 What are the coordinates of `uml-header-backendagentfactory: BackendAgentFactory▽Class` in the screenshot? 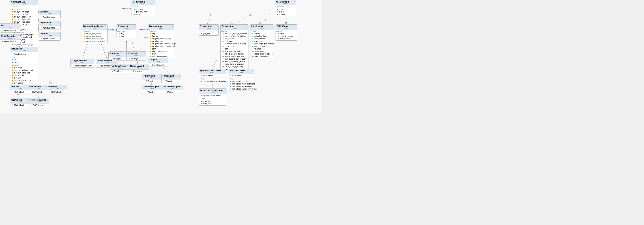 It's located at (95, 27).